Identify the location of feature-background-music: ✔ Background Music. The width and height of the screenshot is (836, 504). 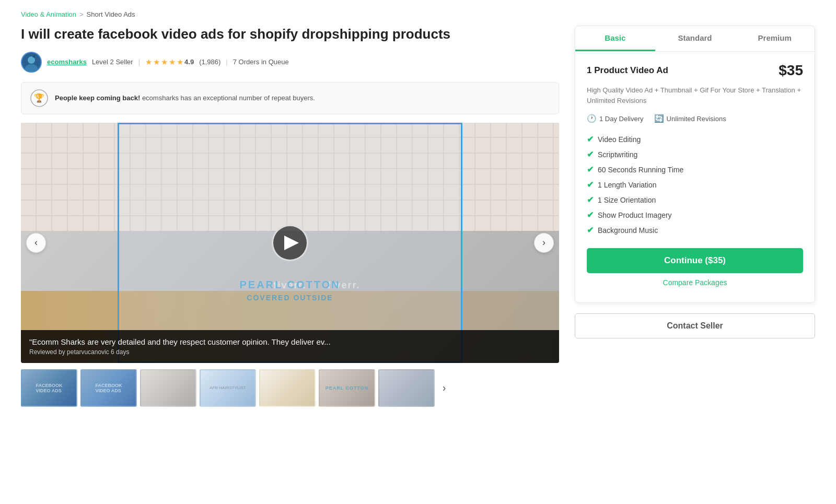
(695, 230).